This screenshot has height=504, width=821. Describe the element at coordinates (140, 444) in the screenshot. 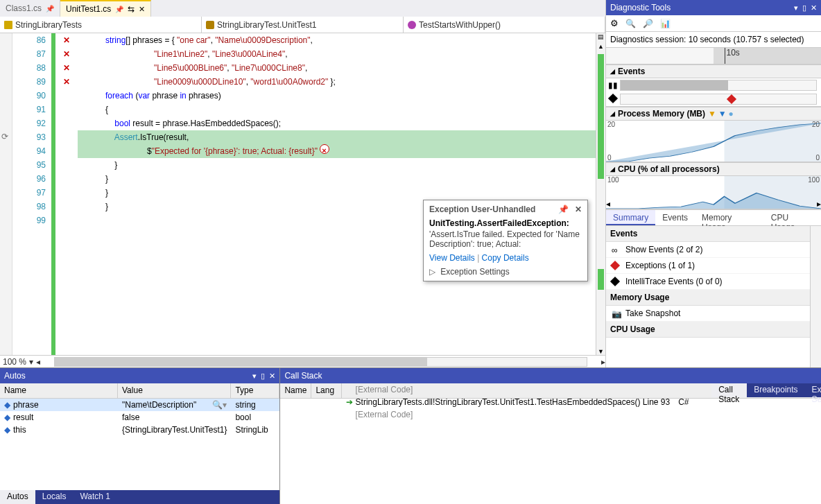

I see `autos-grid: ◆phrase"Name\tDescription" 🔍▾string◆resu…` at that location.